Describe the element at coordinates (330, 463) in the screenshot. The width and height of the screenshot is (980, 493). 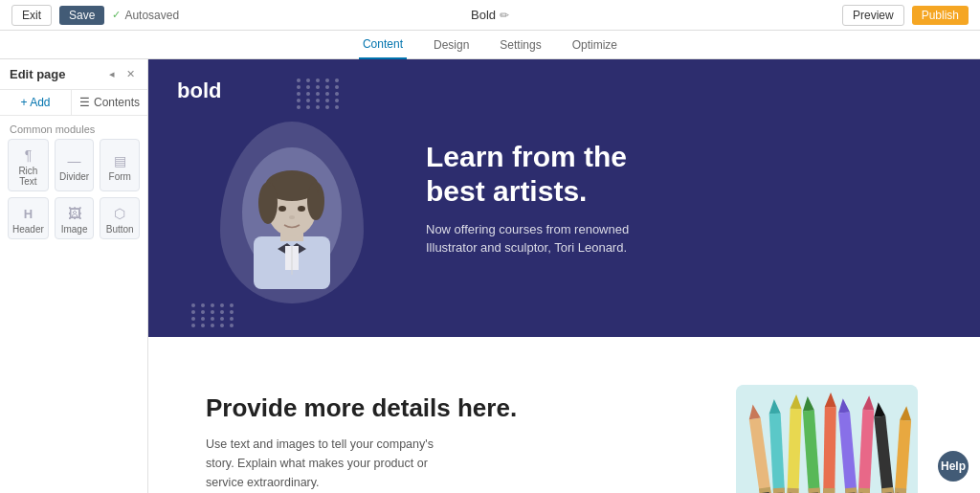
I see `details-body: Use text and images to tell your company…` at that location.